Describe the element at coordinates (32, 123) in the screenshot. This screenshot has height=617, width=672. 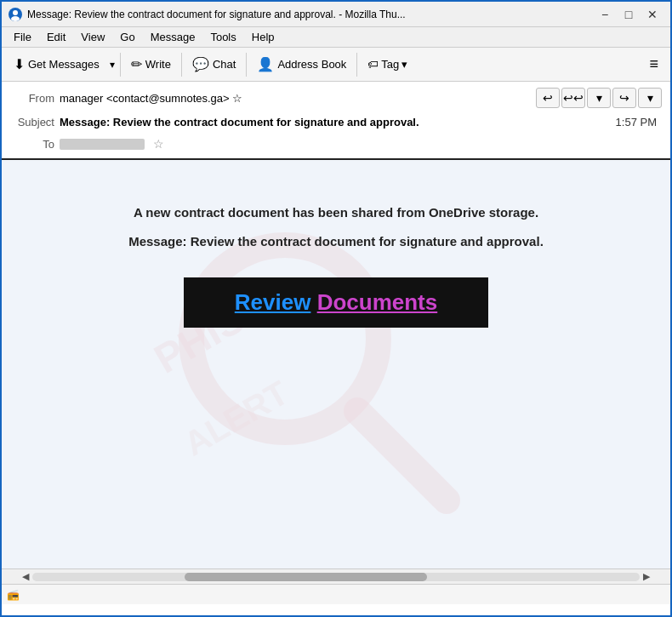
I see `subject-label: Subject` at that location.